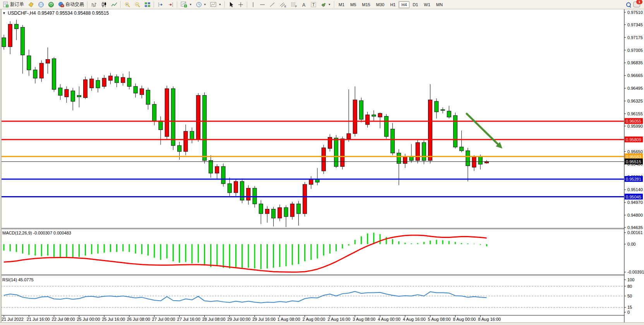 This screenshot has width=644, height=325. I want to click on time-tick-label: 2 Aug 16:00, so click(339, 319).